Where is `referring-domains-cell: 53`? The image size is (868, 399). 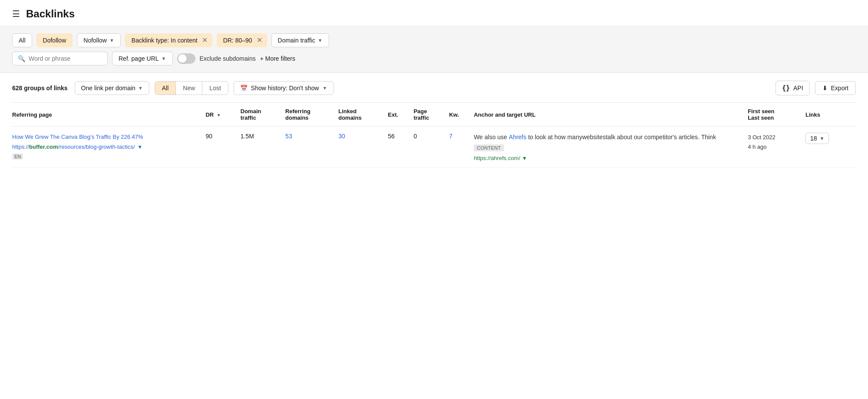 referring-domains-cell: 53 is located at coordinates (312, 147).